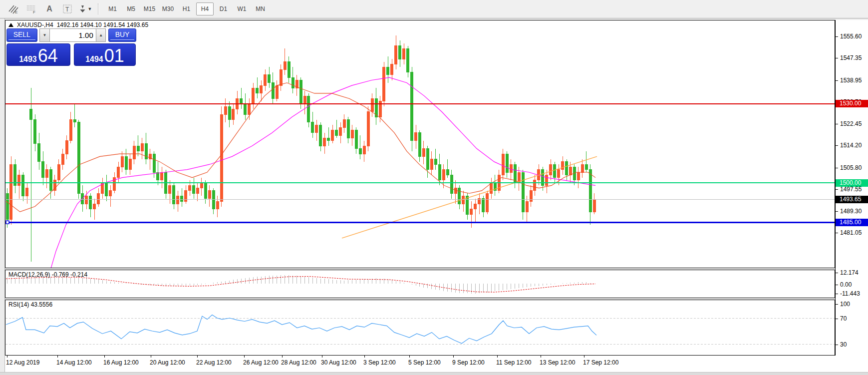 This screenshot has height=375, width=868. What do you see at coordinates (122, 35) in the screenshot?
I see `buy-button: BUY` at bounding box center [122, 35].